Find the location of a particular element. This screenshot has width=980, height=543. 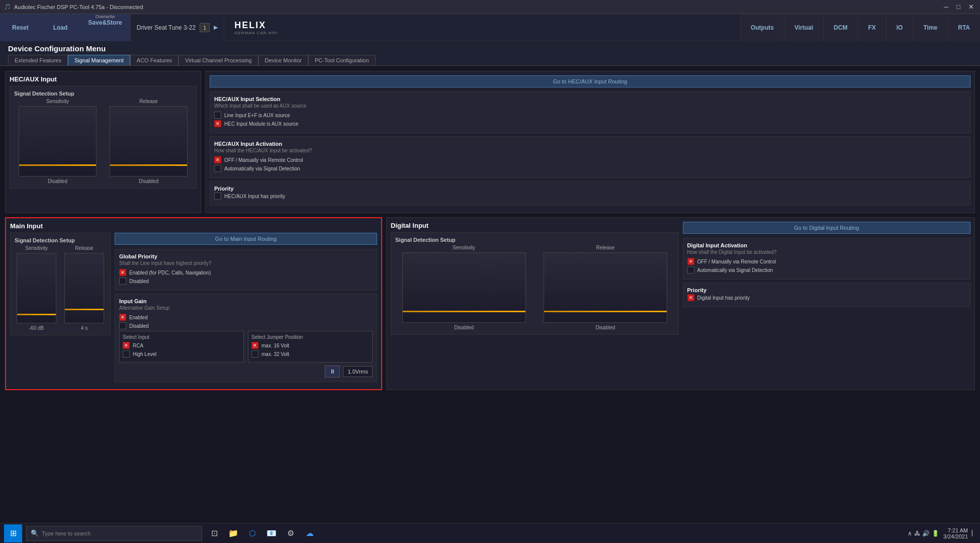

tab-pctool-config: PC-Tool Configuration is located at coordinates (342, 60).